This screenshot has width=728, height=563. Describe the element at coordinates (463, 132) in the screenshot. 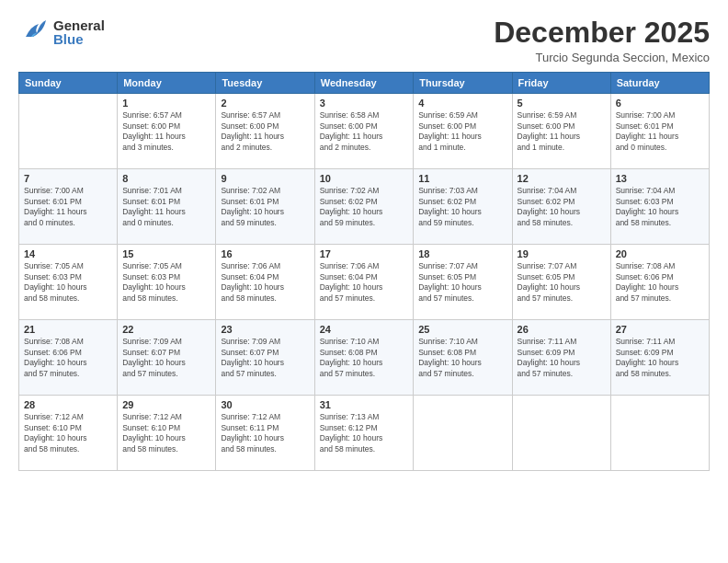

I see `day-cell: 4Sunrise: 6:59 AMSunset: 6:00 PMDaylight…` at that location.